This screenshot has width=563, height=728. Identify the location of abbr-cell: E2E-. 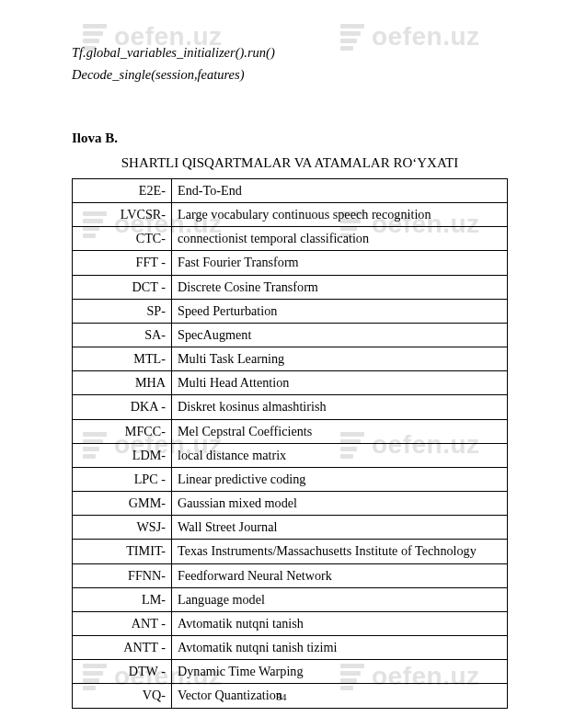
(122, 190).